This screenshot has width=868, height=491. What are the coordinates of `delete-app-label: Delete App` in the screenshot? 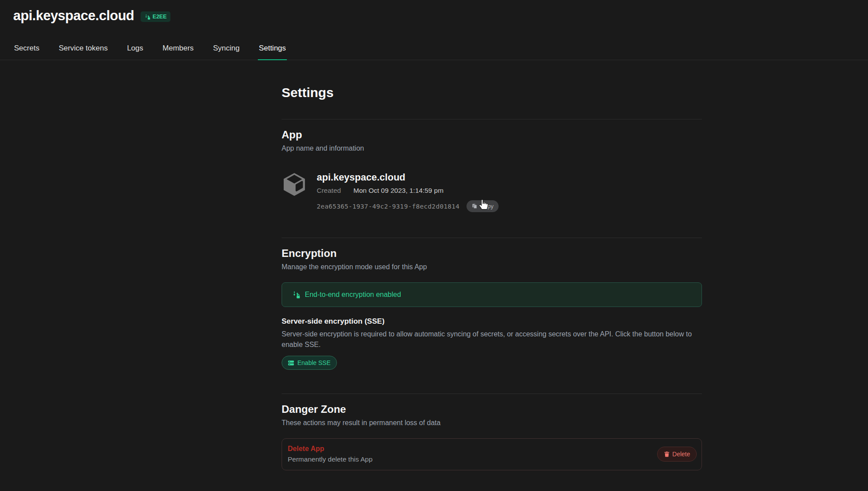 It's located at (330, 449).